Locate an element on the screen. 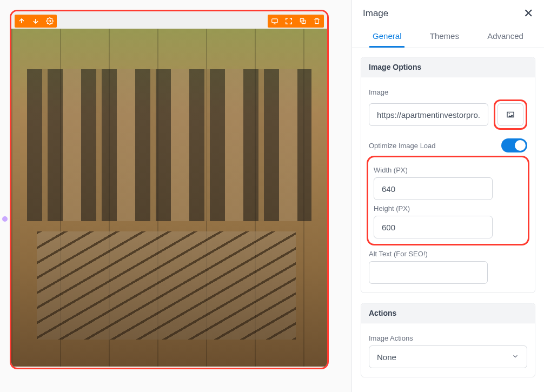  close-icon: ✕ is located at coordinates (528, 14).